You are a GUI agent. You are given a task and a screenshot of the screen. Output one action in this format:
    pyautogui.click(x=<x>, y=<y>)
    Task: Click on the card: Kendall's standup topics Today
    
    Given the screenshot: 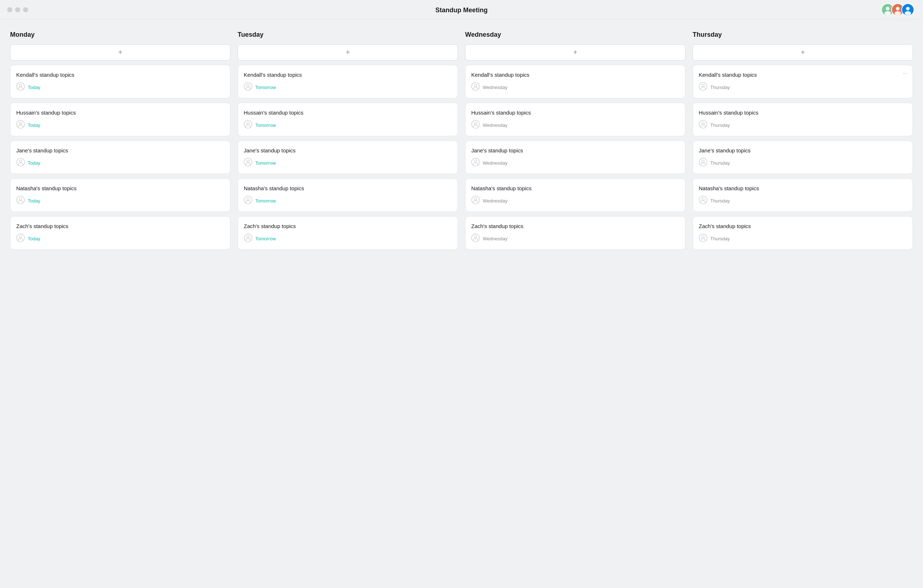 What is the action you would take?
    pyautogui.click(x=120, y=82)
    